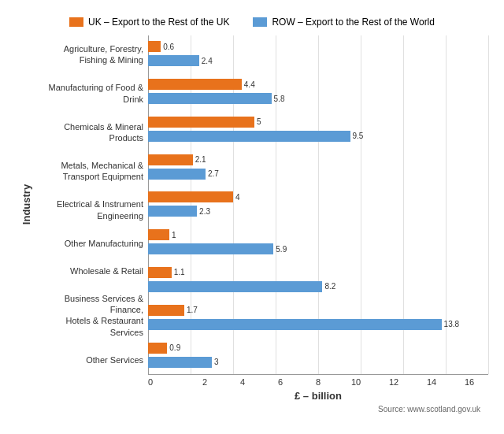 This screenshot has width=504, height=434. What do you see at coordinates (259, 121) in the screenshot?
I see `uk-bar-value: 5` at bounding box center [259, 121].